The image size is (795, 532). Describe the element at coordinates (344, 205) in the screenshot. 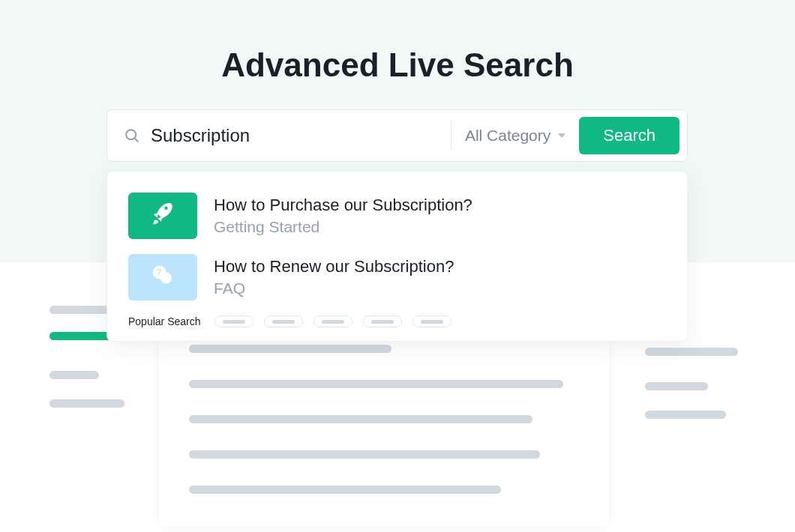

I see `result-title: How to Purchase our Subscription?` at that location.